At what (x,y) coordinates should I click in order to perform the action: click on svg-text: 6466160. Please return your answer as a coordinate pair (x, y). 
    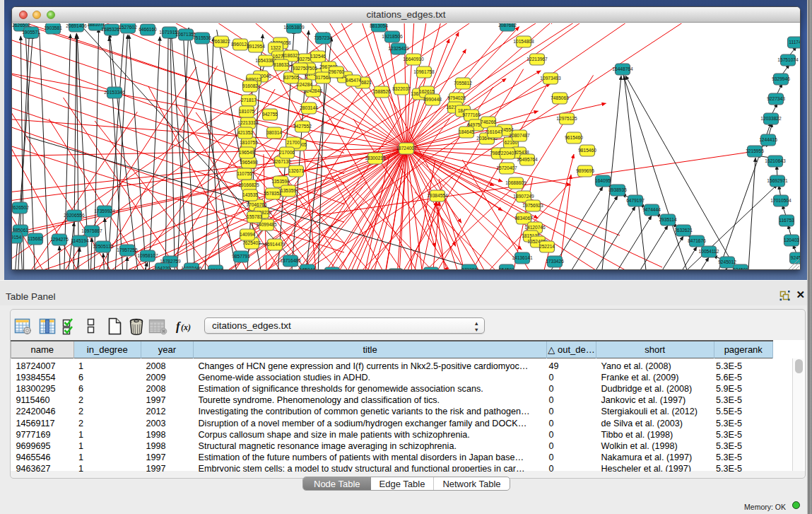
    Looking at the image, I should click on (148, 30).